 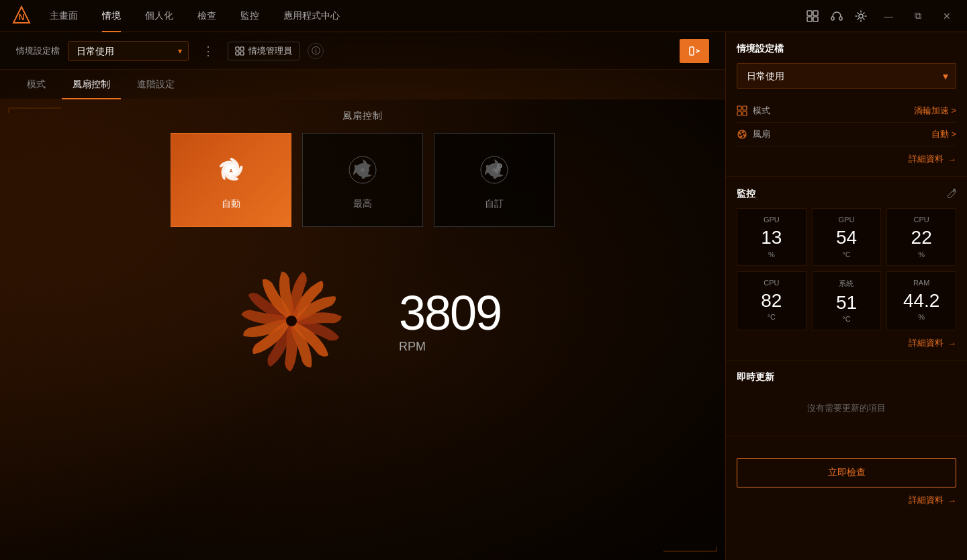 I want to click on toolbar: 情境設定檔 日常使用 ▾ ⋮ 情境管理員 ⓘ, so click(x=363, y=51).